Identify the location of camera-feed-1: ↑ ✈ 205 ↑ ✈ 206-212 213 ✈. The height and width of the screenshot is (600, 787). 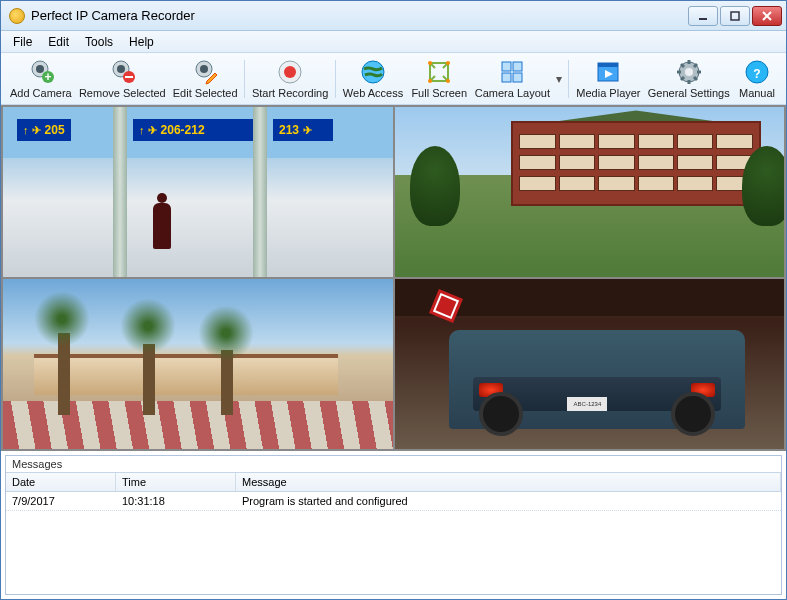
(198, 192).